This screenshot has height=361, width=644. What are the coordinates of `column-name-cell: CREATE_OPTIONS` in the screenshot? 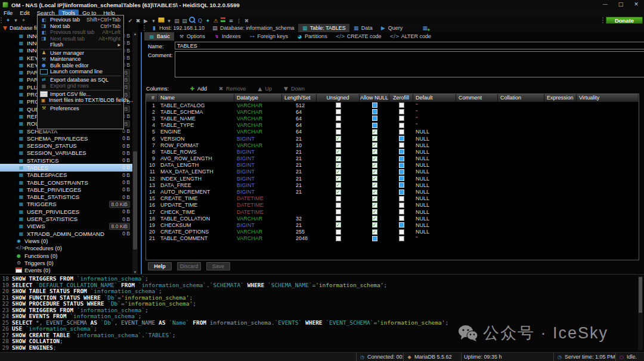 It's located at (196, 232).